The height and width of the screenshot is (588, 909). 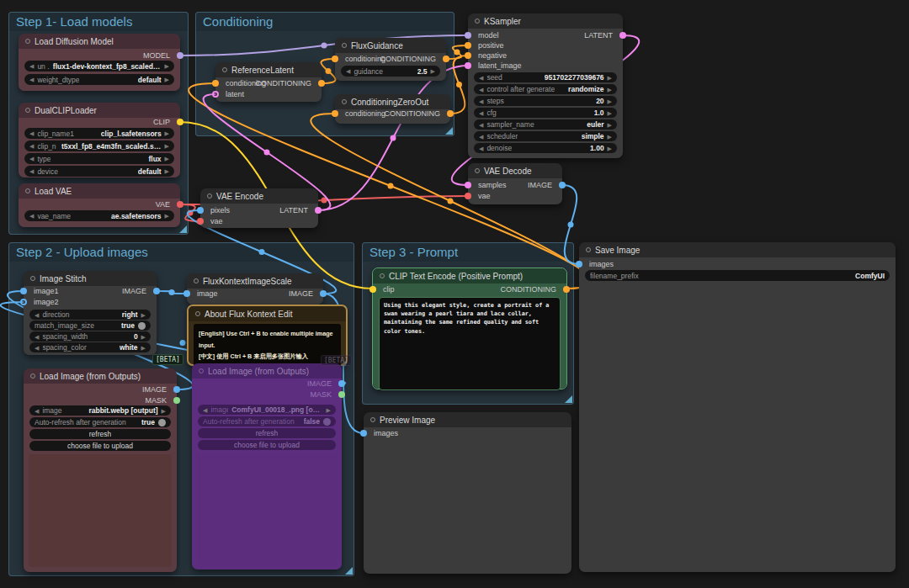 I want to click on widget-cfg: ◀cfg1.0▶, so click(x=545, y=113).